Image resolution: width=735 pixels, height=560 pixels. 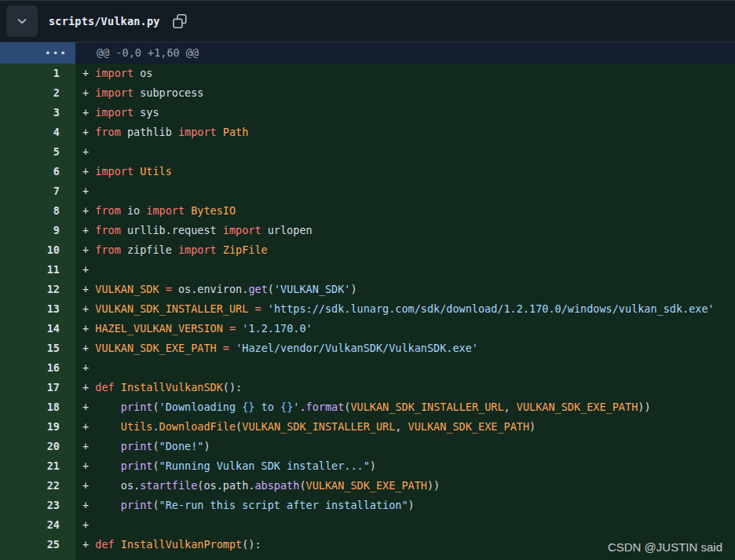 What do you see at coordinates (405, 427) in the screenshot?
I see `code-line: + Utils.DownloadFile(VULKAN_SDK_INSTALLE…` at bounding box center [405, 427].